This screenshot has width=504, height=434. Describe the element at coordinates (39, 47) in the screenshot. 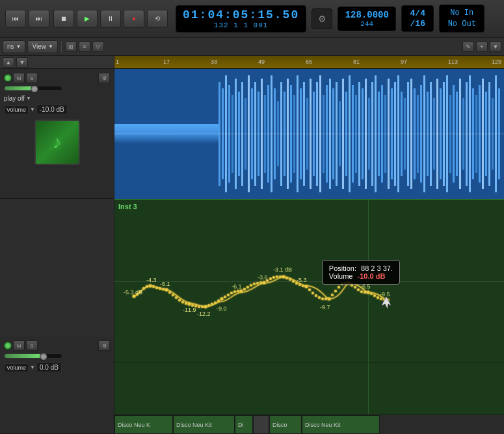

I see `view-label: View` at that location.